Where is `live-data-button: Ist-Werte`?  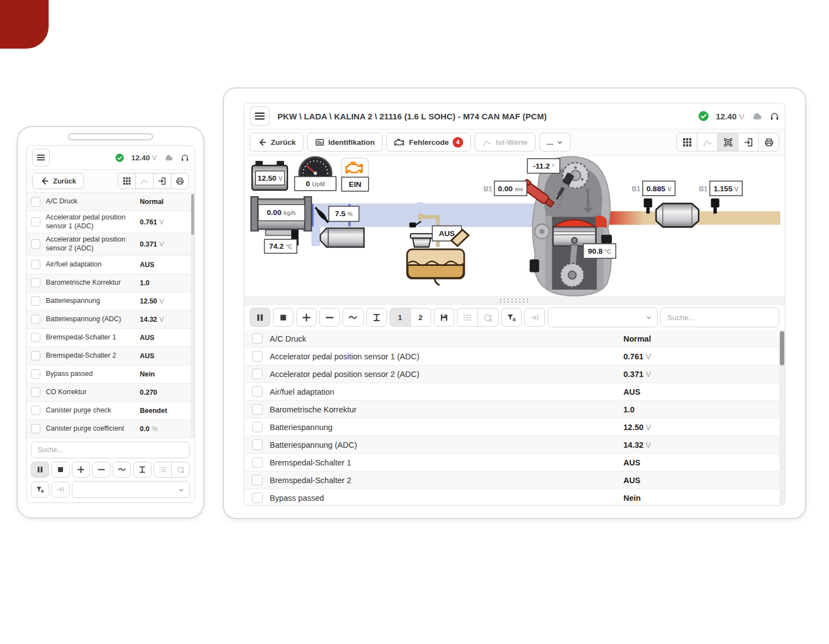
live-data-button: Ist-Werte is located at coordinates (505, 142).